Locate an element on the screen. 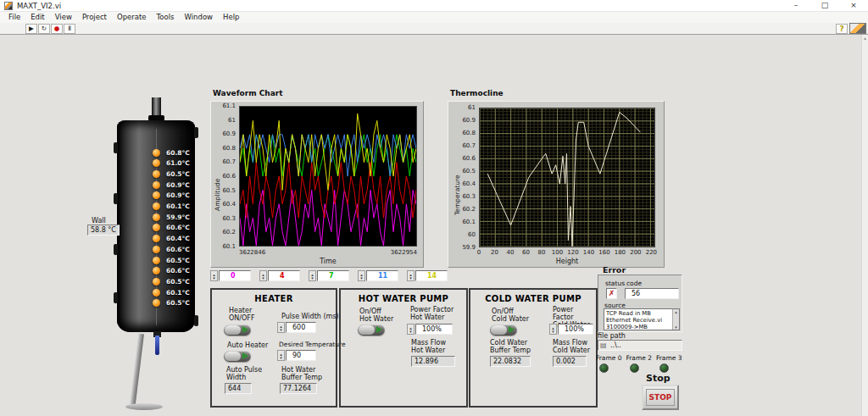 This screenshot has width=868, height=416. menu-view: View is located at coordinates (64, 17).